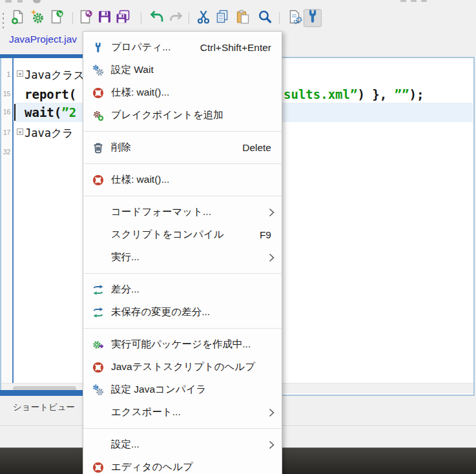 This screenshot has height=474, width=476. I want to click on menu-item-diff-unsaved: 未保存の変更の差分..., so click(182, 313).